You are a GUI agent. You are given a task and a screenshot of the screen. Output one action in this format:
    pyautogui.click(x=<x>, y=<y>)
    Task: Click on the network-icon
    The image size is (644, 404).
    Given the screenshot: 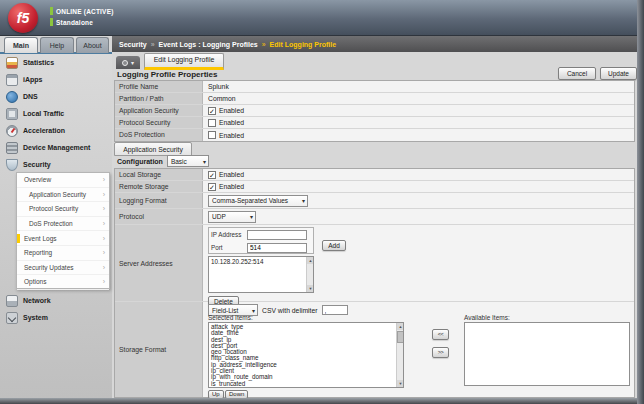 What is the action you would take?
    pyautogui.click(x=12, y=301)
    